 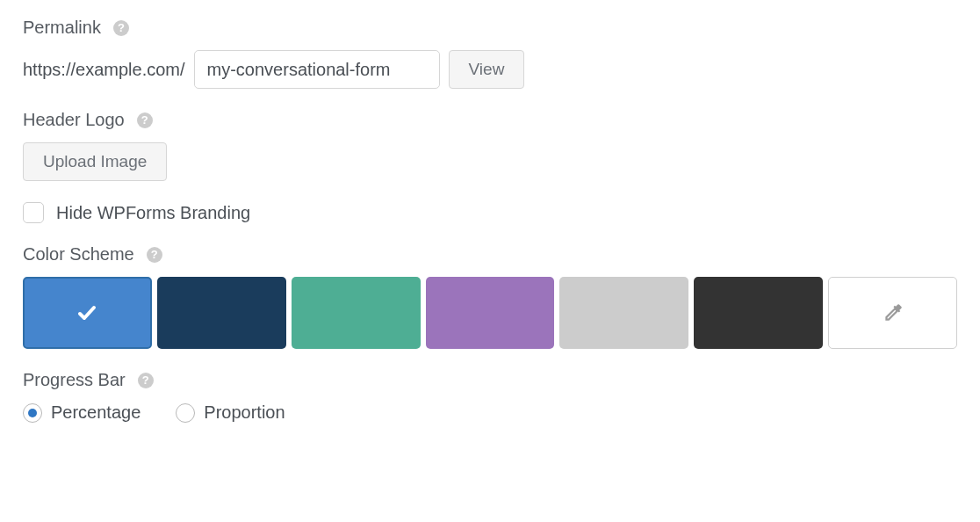 I want to click on permalink-slug-input, so click(x=317, y=69).